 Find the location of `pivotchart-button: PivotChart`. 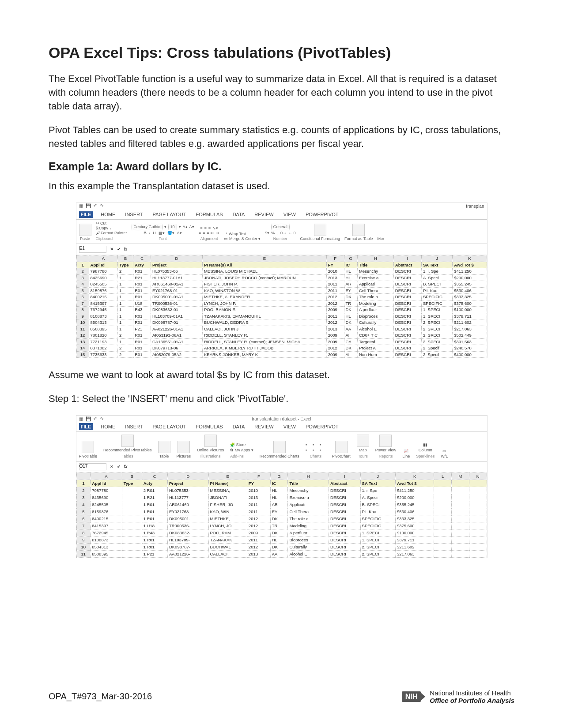

pivotchart-button: PivotChart is located at coordinates (341, 456).